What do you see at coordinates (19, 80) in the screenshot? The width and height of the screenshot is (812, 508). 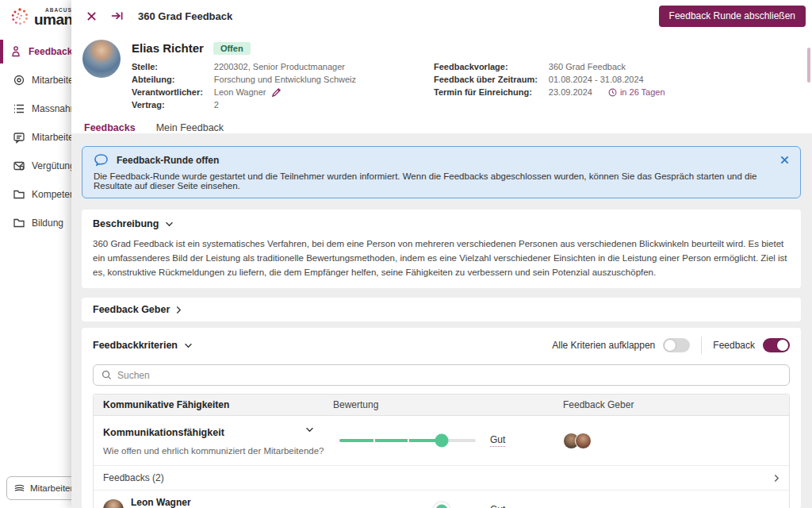 I see `megaphone-icon` at bounding box center [19, 80].